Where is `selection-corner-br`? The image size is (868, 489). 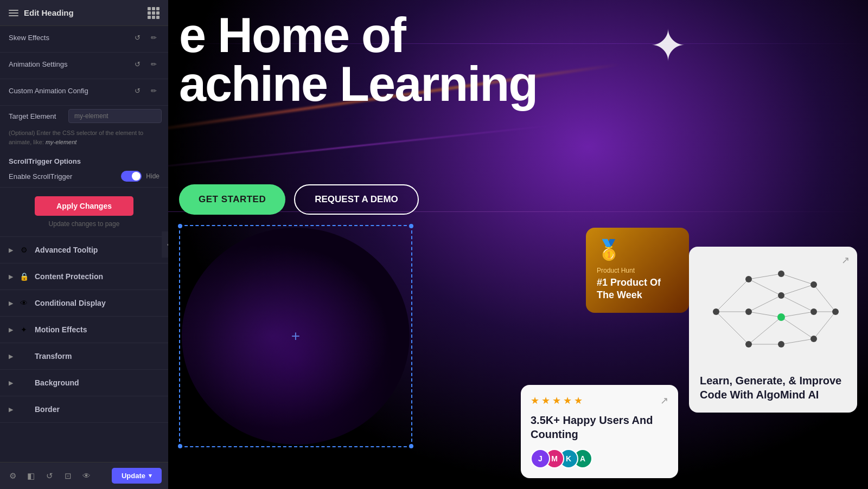
selection-corner-br is located at coordinates (411, 446).